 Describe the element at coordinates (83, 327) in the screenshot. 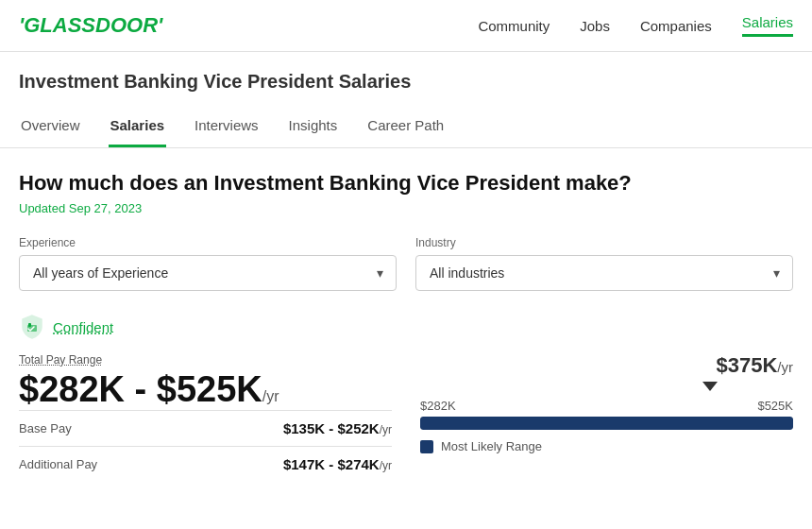

I see `confident-text: Confident` at that location.